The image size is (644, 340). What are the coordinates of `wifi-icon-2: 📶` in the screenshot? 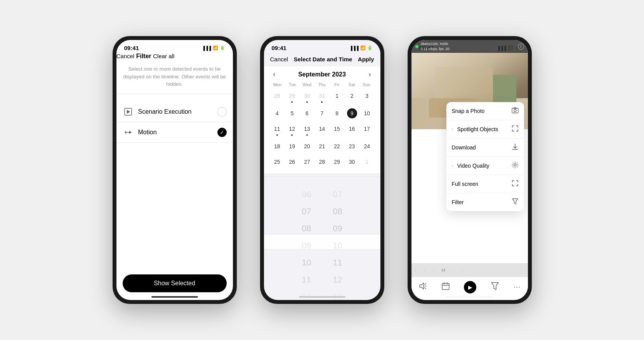 It's located at (363, 48).